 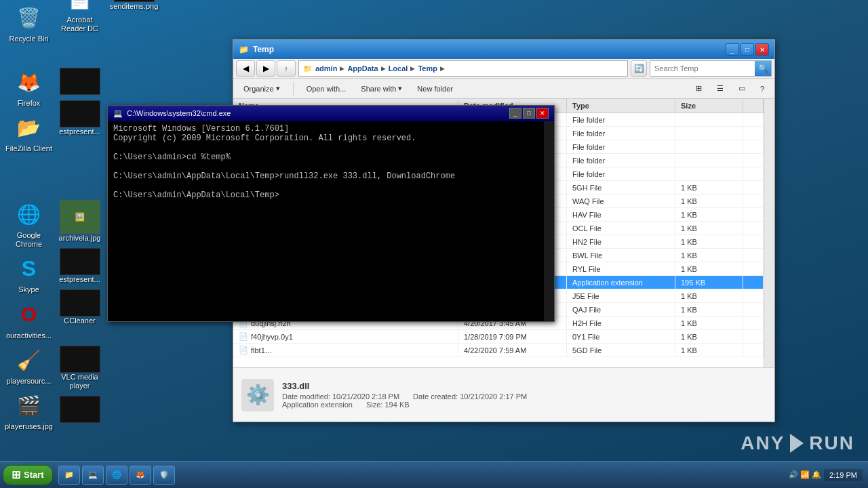 What do you see at coordinates (498, 350) in the screenshot?
I see `file-row: 📄 flbt1... 4/22/2020 7:59 AM 5GD File 1 …` at bounding box center [498, 350].